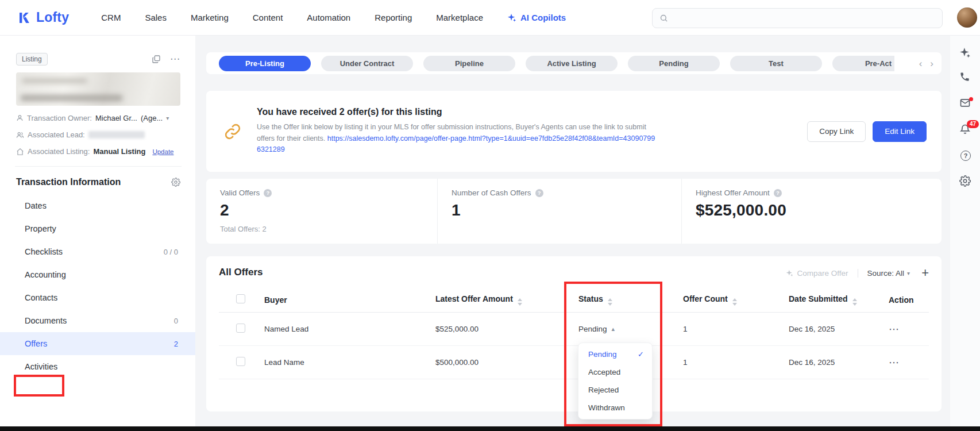 Image resolution: width=980 pixels, height=431 pixels. I want to click on compare-offer-button: Compare Offer, so click(817, 274).